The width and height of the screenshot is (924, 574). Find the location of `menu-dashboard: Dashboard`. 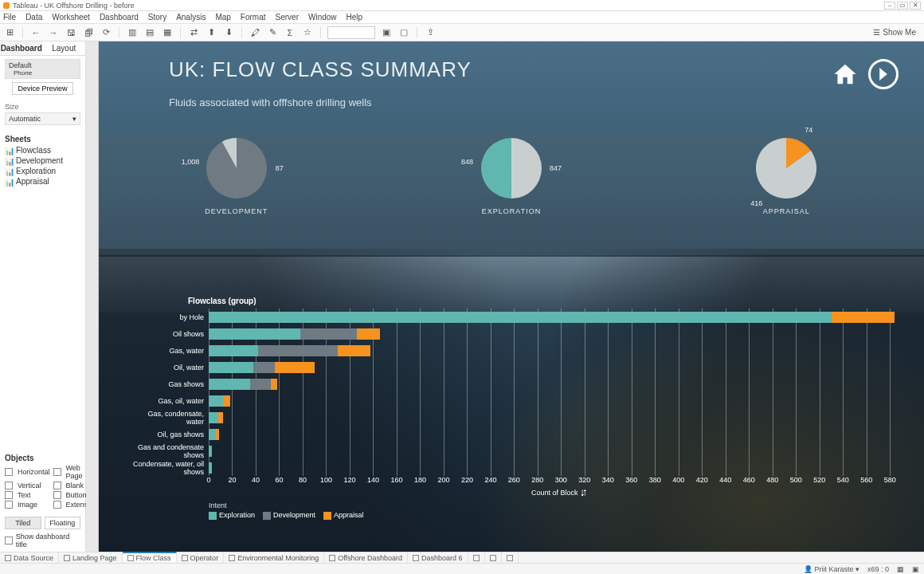

menu-dashboard: Dashboard is located at coordinates (119, 18).